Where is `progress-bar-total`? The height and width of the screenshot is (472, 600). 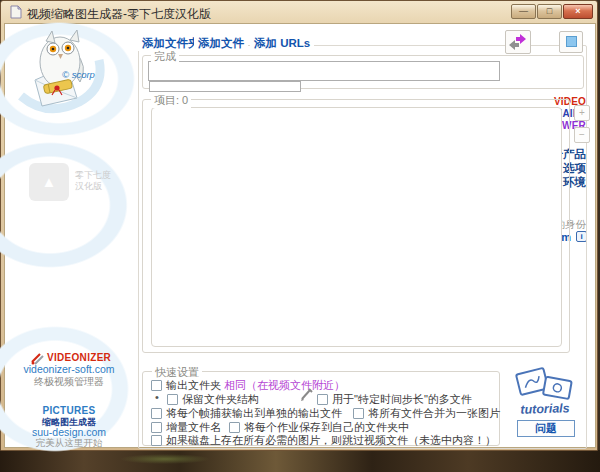
progress-bar-total is located at coordinates (324, 71).